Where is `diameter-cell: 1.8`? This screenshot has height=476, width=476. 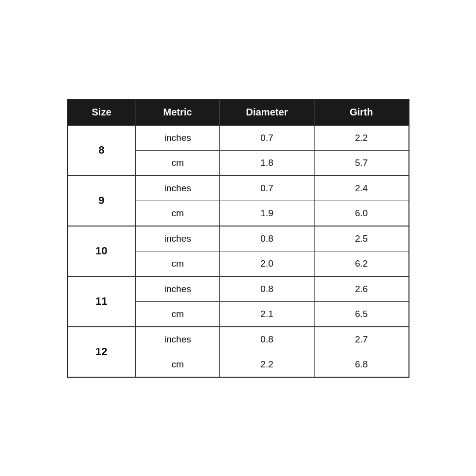 diameter-cell: 1.8 is located at coordinates (267, 163).